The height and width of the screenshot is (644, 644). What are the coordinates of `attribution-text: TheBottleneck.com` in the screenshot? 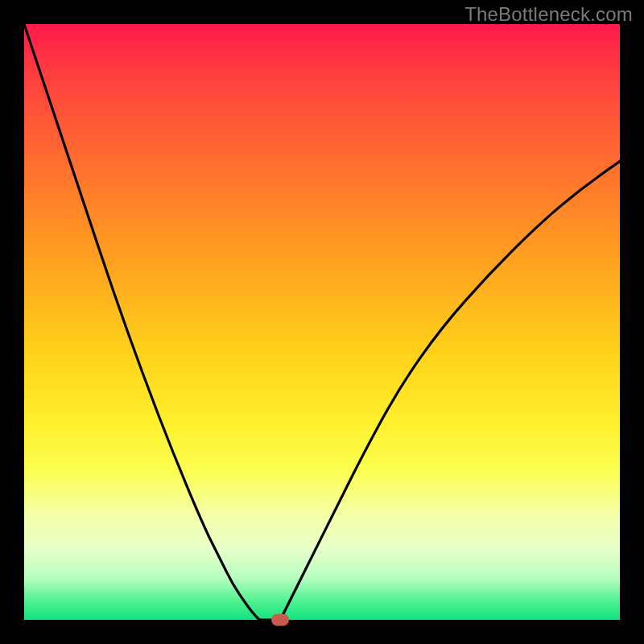 It's located at (549, 14).